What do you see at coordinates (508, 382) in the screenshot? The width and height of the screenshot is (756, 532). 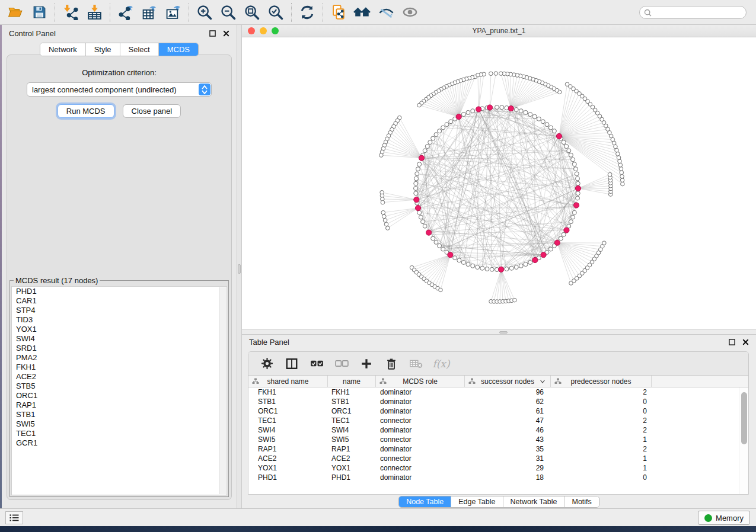 I see `column-header-successor-nodes: successor nodes` at bounding box center [508, 382].